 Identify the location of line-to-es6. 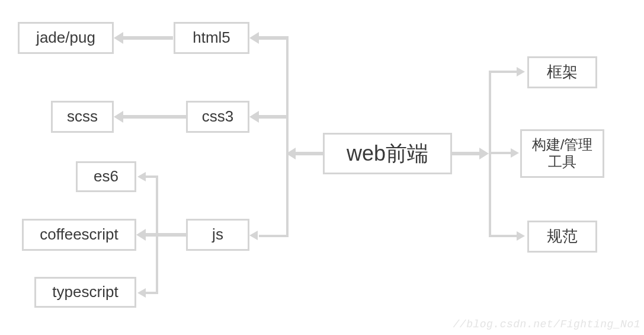
(152, 177).